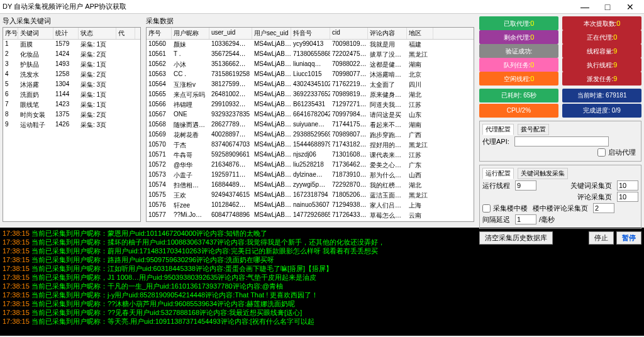  I want to click on status-box: 验证成功:, so click(519, 51).